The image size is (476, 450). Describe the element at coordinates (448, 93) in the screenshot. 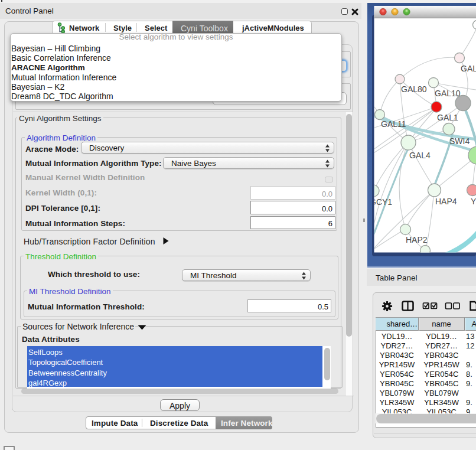

I see `svg-text: GAL10` at that location.